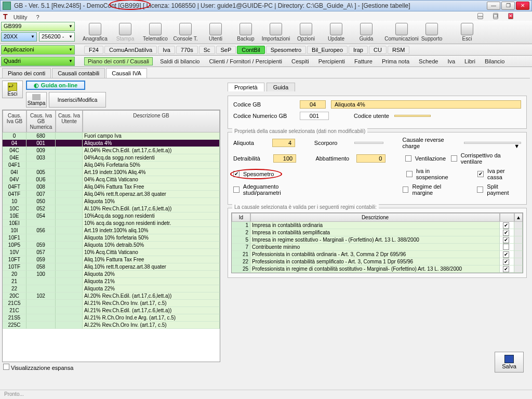  What do you see at coordinates (375, 217) in the screenshot?
I see `rcol-desc: Descrizione` at bounding box center [375, 217].